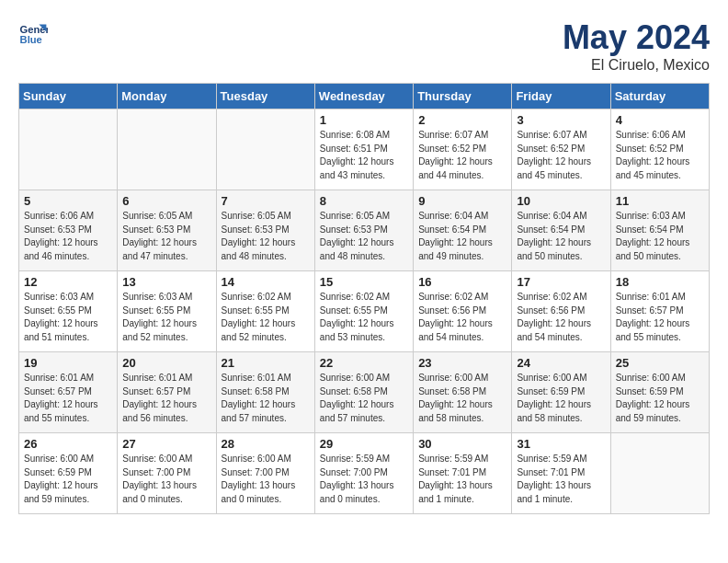 This screenshot has width=728, height=563. I want to click on day-info: Sunrise: 6:04 AM Sunset: 6:54 PM Dayligh…, so click(462, 236).